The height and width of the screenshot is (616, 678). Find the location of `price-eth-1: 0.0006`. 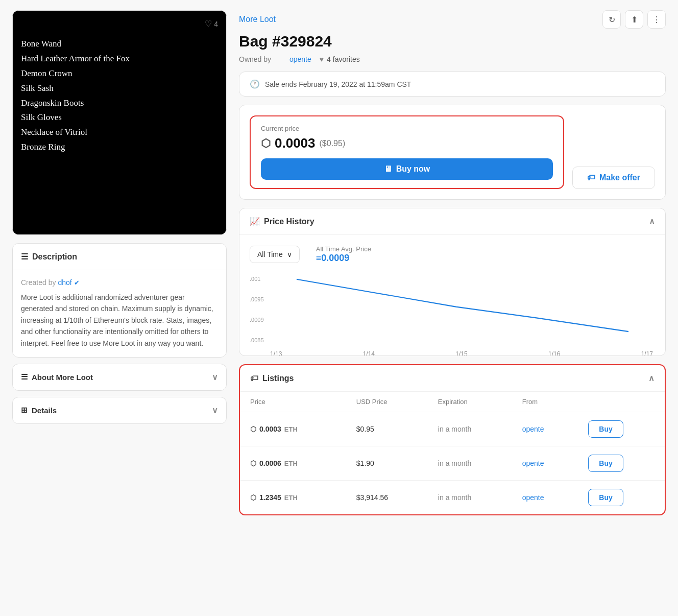

price-eth-1: 0.0006 is located at coordinates (271, 463).